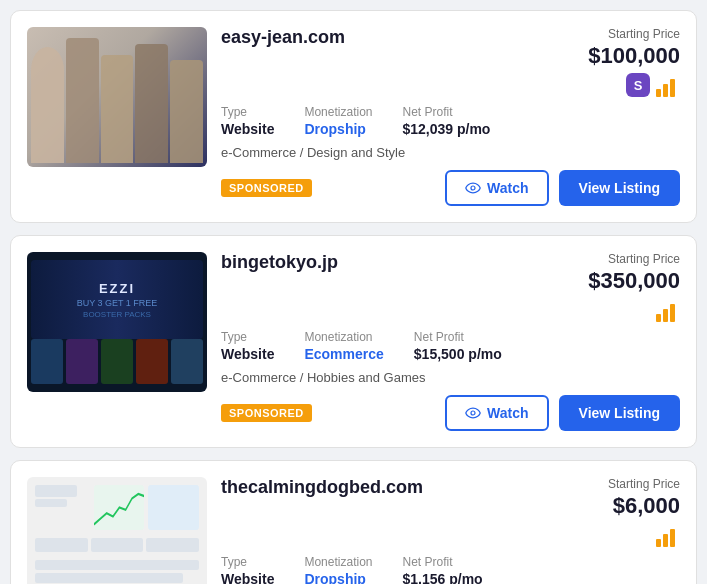  I want to click on meta-monetization-2: Monetization Dropship, so click(338, 570).